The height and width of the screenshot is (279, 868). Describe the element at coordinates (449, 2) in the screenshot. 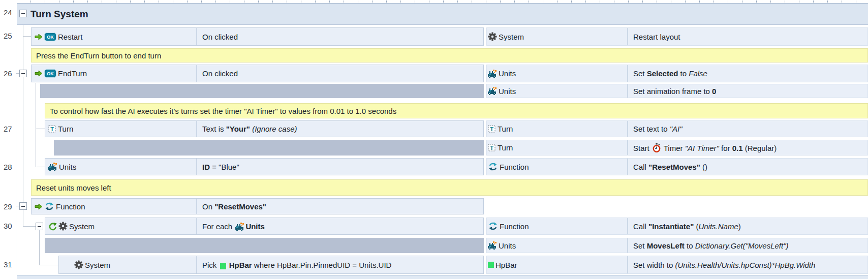

I see `minimized-row-ticks` at that location.